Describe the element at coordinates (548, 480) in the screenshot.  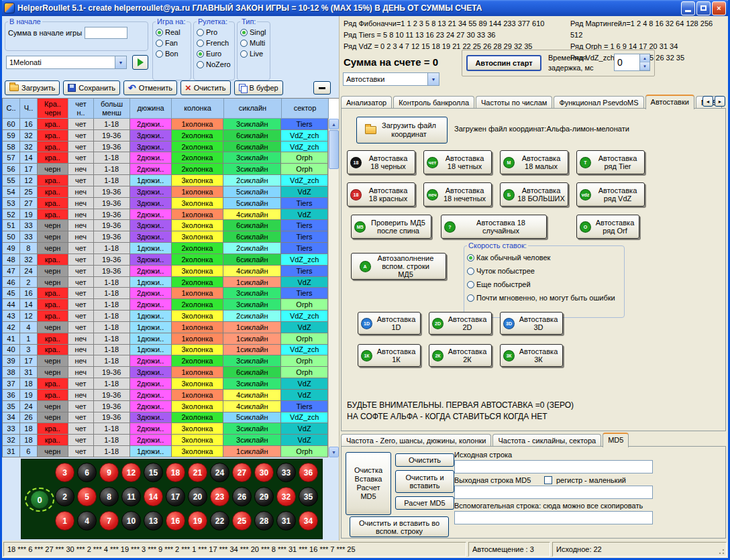
I see `checkbox-icon` at that location.